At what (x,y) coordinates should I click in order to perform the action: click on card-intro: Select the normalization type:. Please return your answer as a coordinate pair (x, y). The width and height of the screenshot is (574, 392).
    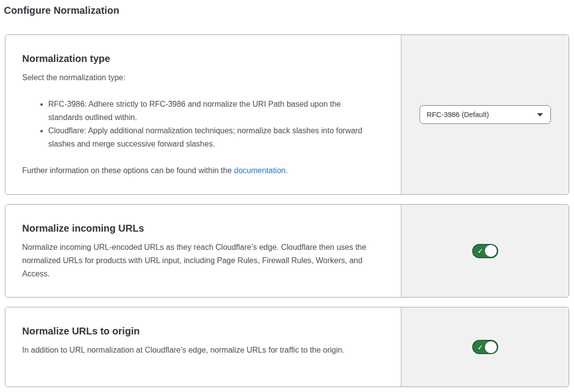
    Looking at the image, I should click on (202, 78).